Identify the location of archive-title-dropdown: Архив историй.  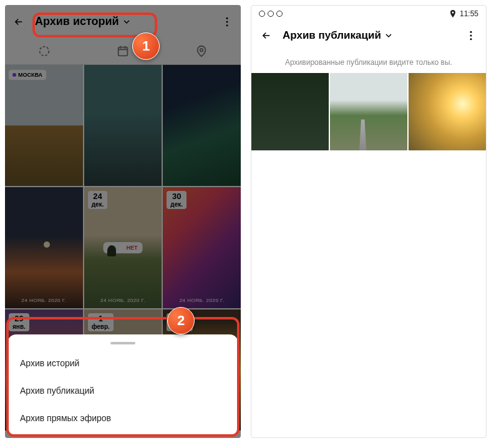
(123, 21).